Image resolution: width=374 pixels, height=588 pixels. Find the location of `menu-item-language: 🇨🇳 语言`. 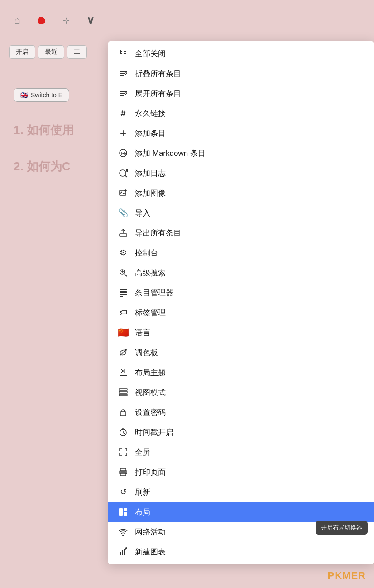

menu-item-language: 🇨🇳 语言 is located at coordinates (241, 333).